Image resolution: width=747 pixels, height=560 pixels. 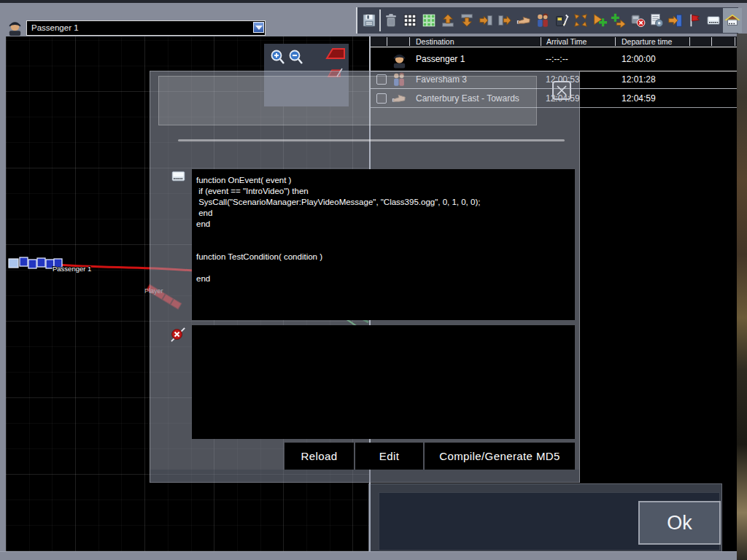 I want to click on toolbar-button-grid-snap, so click(x=429, y=20).